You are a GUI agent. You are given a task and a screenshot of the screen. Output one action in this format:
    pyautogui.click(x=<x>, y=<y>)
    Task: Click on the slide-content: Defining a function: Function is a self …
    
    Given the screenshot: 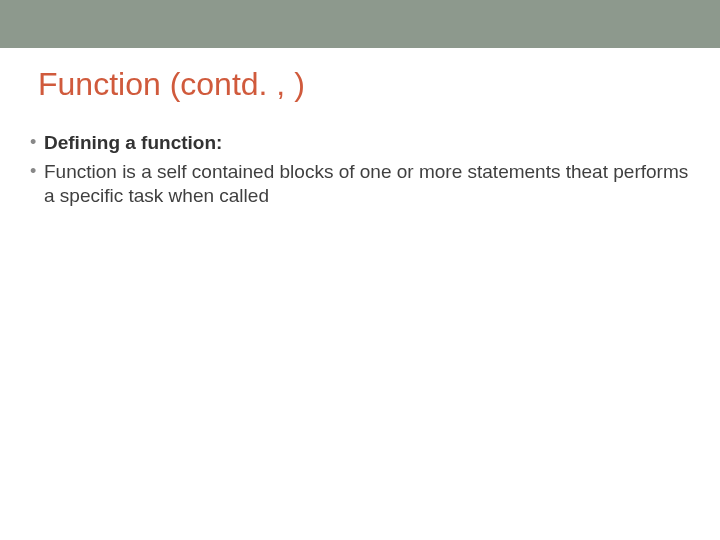 What is the action you would take?
    pyautogui.click(x=360, y=170)
    